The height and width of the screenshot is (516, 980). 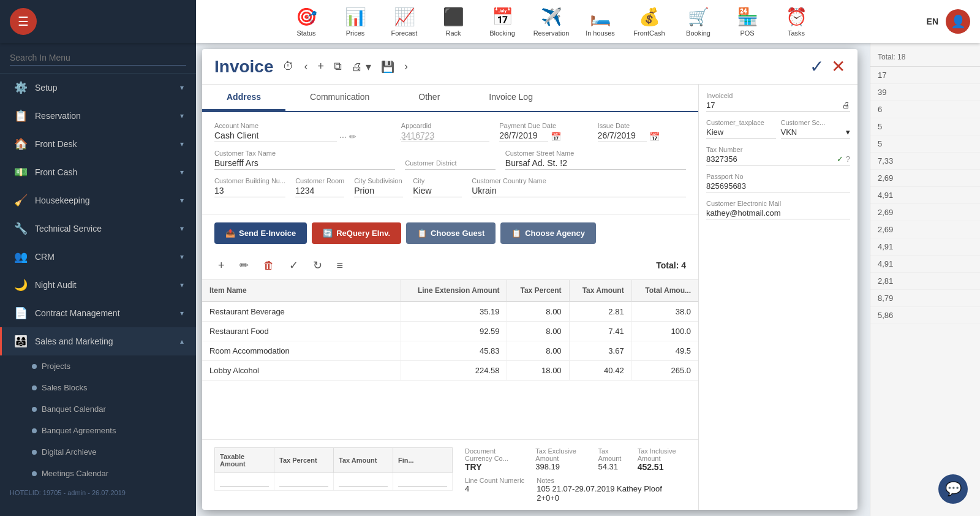 I want to click on calendar-icon: 📅, so click(x=556, y=137).